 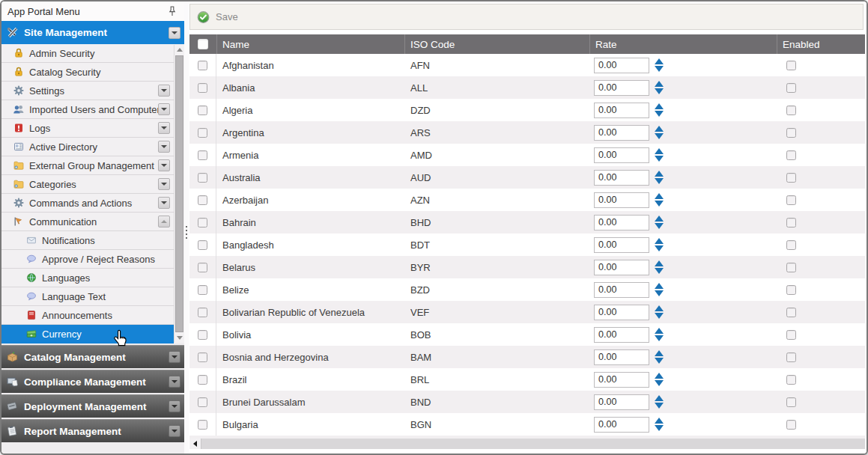 I want to click on scroll-left-icon, so click(x=195, y=444).